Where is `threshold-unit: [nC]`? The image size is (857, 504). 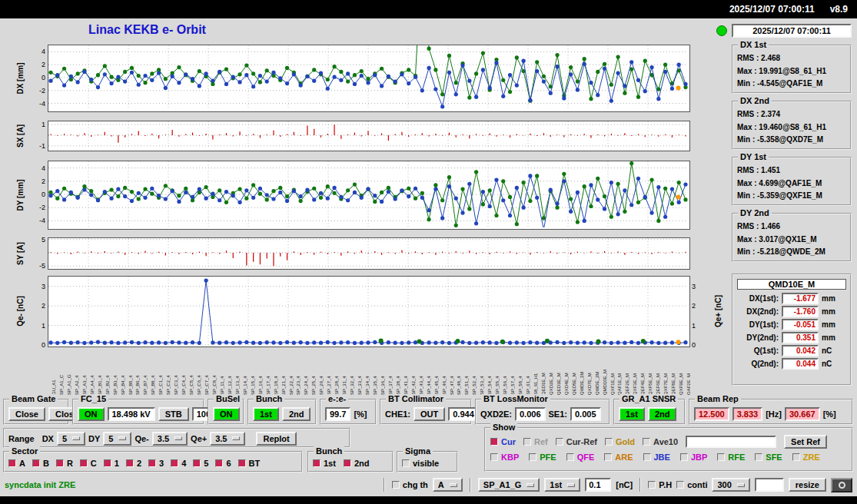
threshold-unit: [nC] is located at coordinates (624, 485).